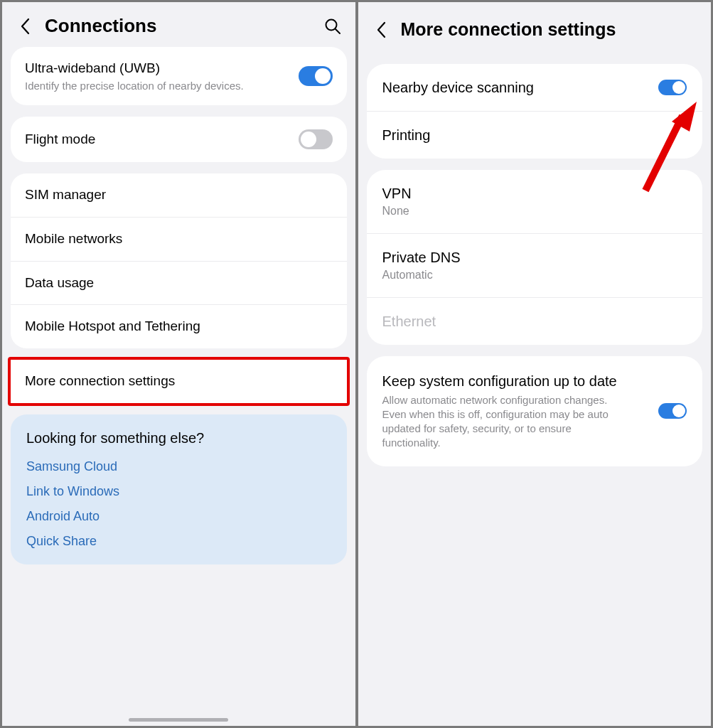  What do you see at coordinates (503, 422) in the screenshot?
I see `keep-config-desc: Allow automatic network configuration ch…` at bounding box center [503, 422].